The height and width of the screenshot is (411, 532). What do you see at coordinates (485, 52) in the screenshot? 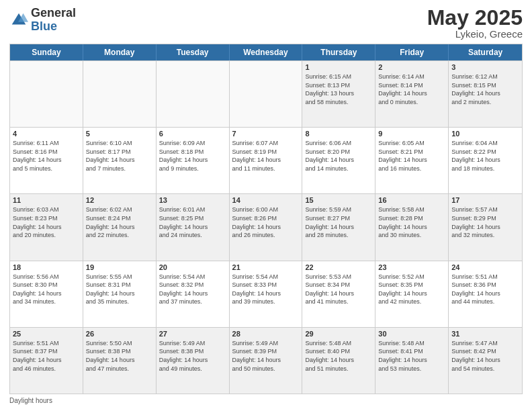
I see `day-of-week-saturday: Saturday` at bounding box center [485, 52].